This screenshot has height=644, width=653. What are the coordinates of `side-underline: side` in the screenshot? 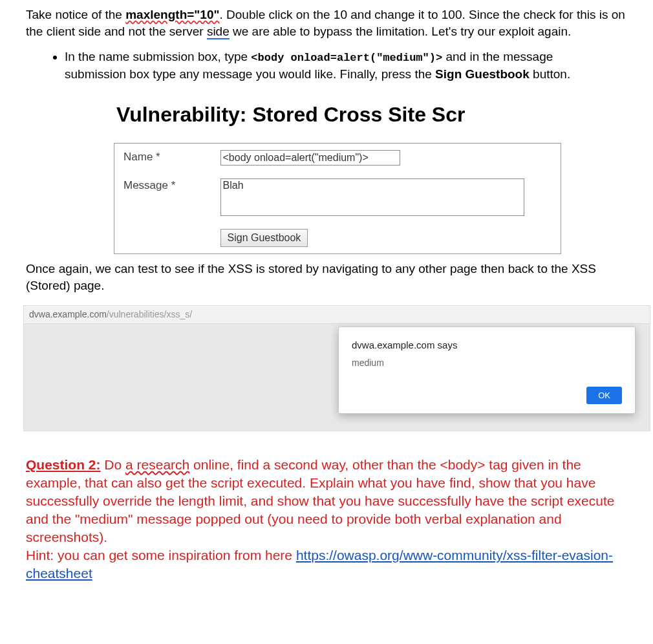 It's located at (219, 32).